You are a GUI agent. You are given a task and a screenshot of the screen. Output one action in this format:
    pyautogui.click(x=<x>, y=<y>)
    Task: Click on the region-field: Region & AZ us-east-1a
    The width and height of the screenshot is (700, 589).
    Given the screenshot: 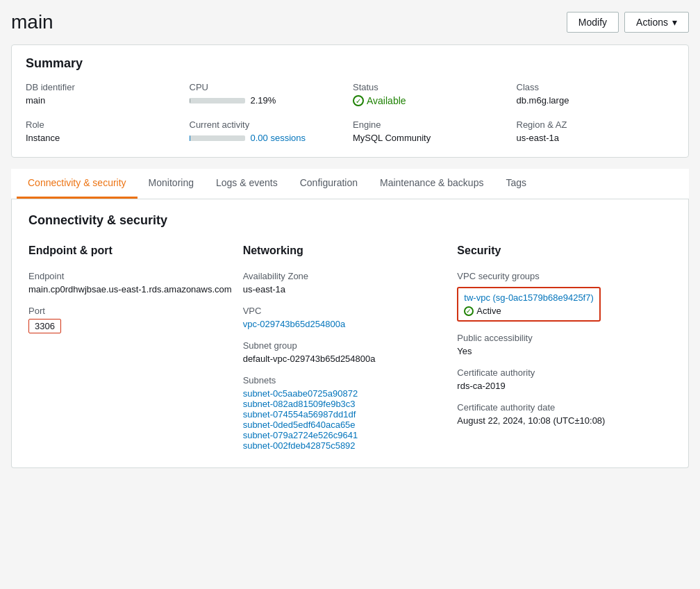 What is the action you would take?
    pyautogui.click(x=596, y=131)
    